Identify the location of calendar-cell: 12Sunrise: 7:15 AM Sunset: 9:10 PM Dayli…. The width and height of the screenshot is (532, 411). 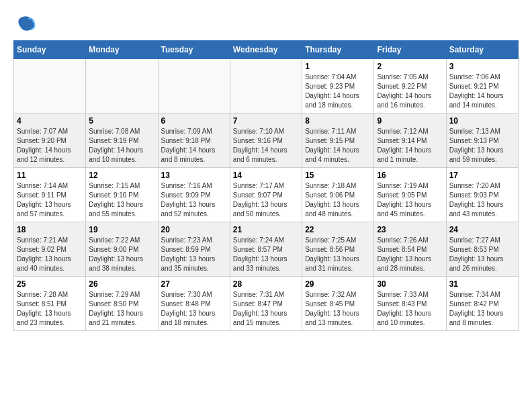
(122, 195).